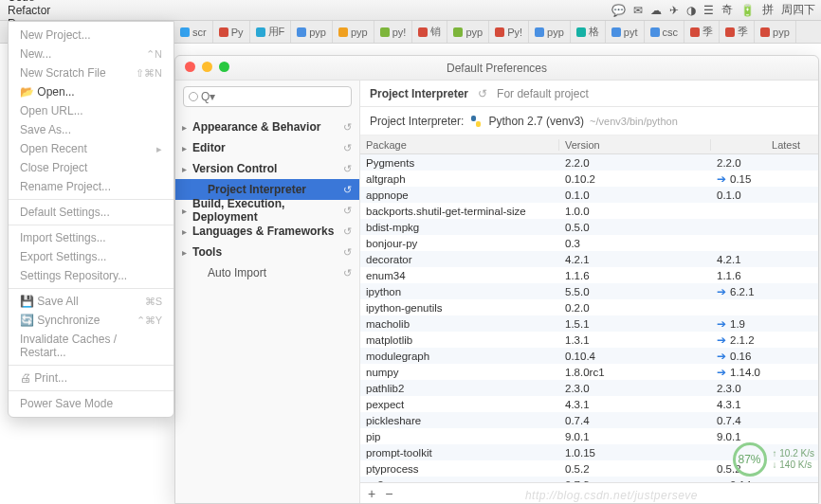 This screenshot has height=504, width=821. I want to click on package-row: pathlib22.3.02.3.0, so click(590, 388).